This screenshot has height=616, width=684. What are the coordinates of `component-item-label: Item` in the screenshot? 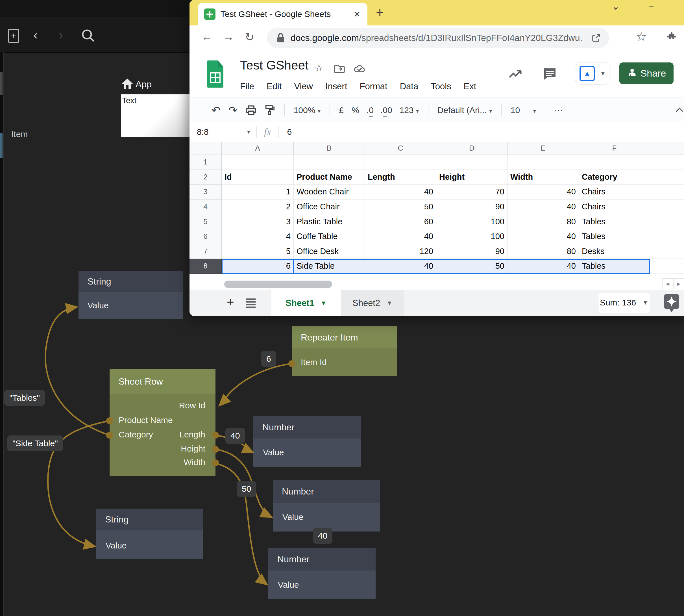 It's located at (20, 134).